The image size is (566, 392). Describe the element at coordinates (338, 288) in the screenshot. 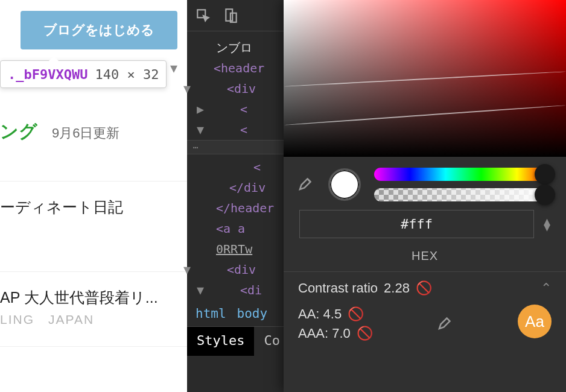

I see `contrast-ratio-label: Contrast ratio` at that location.